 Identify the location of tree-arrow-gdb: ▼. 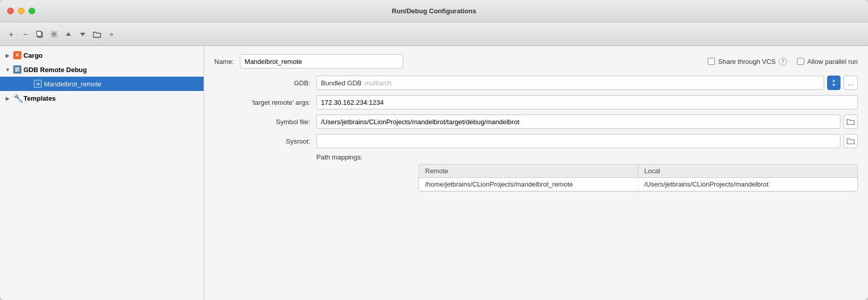
(8, 70).